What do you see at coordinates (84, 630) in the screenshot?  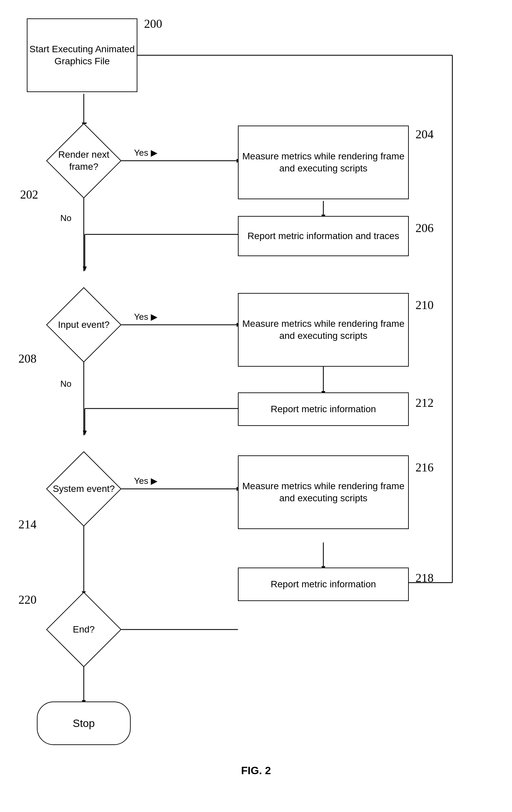 I see `diamond-end: End?` at bounding box center [84, 630].